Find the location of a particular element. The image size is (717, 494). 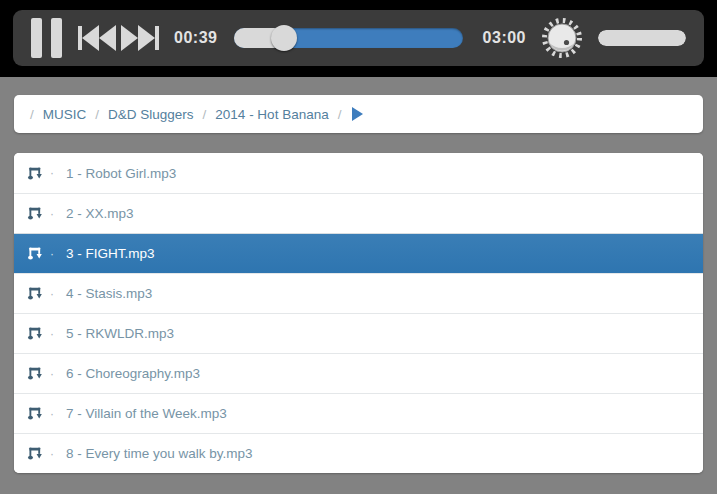

track-filename: 4 - Stasis.mp3 is located at coordinates (109, 294).